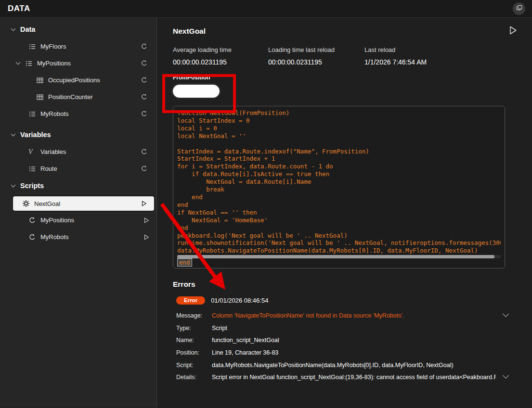  Describe the element at coordinates (78, 29) in the screenshot. I see `section-data: Data` at that location.